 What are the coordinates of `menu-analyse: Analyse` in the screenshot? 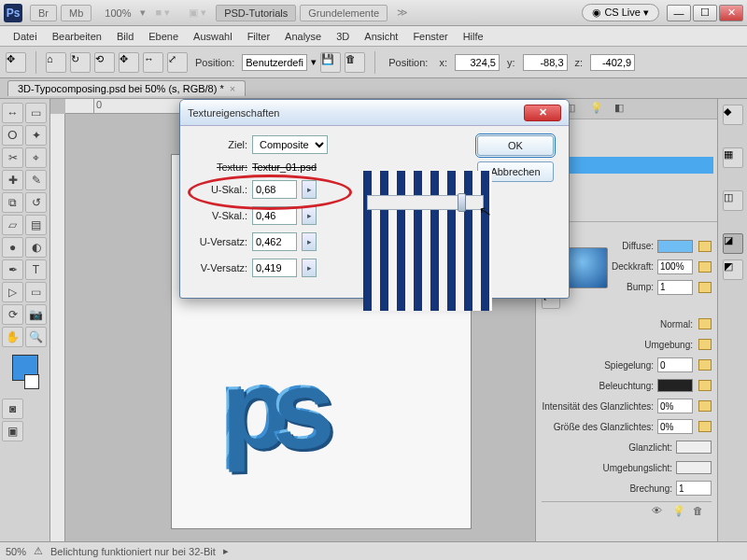 It's located at (303, 36).